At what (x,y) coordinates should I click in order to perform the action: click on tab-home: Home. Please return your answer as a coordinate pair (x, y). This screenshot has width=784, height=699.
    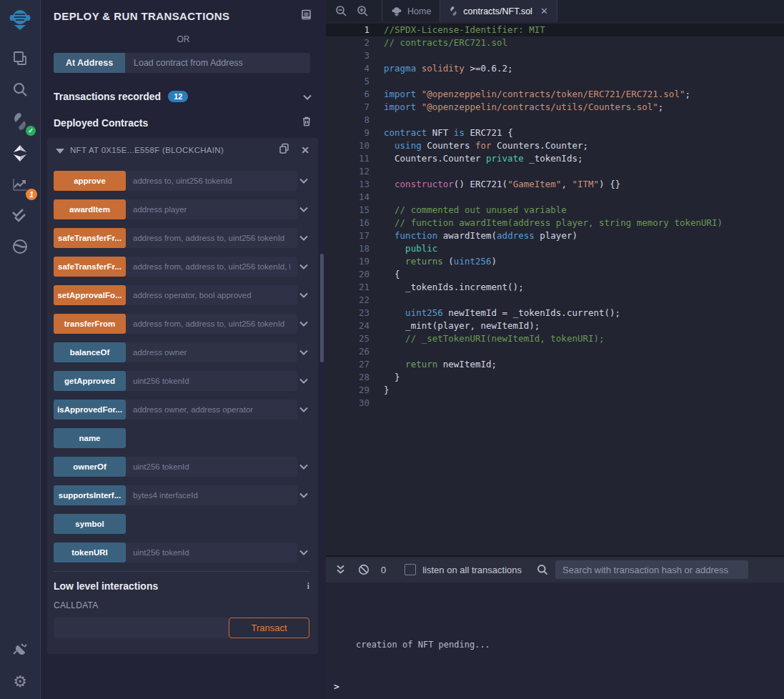
    Looking at the image, I should click on (411, 11).